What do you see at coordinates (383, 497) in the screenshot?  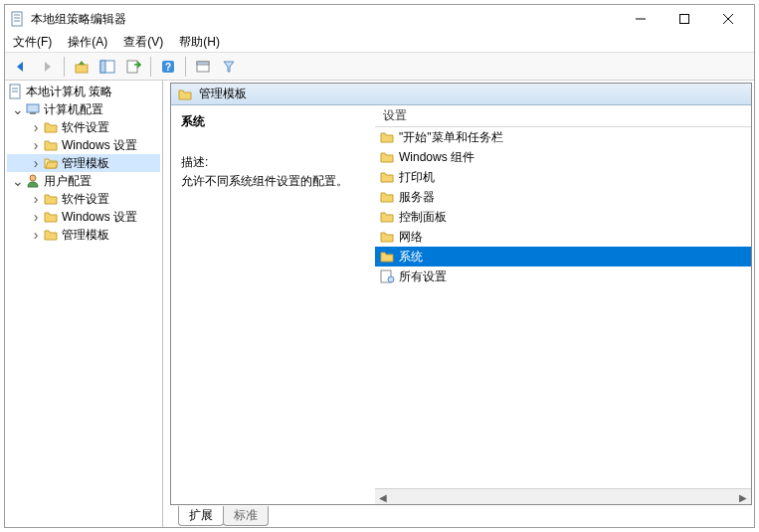 I see `scroll-left-icon: ◀` at bounding box center [383, 497].